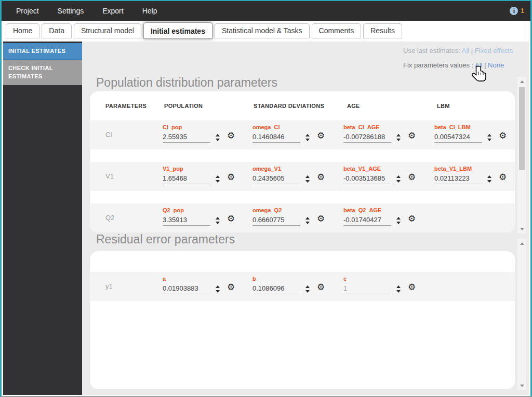 This screenshot has width=532, height=397. What do you see at coordinates (178, 31) in the screenshot?
I see `tab-initial-estimates: Initial estimates` at bounding box center [178, 31].